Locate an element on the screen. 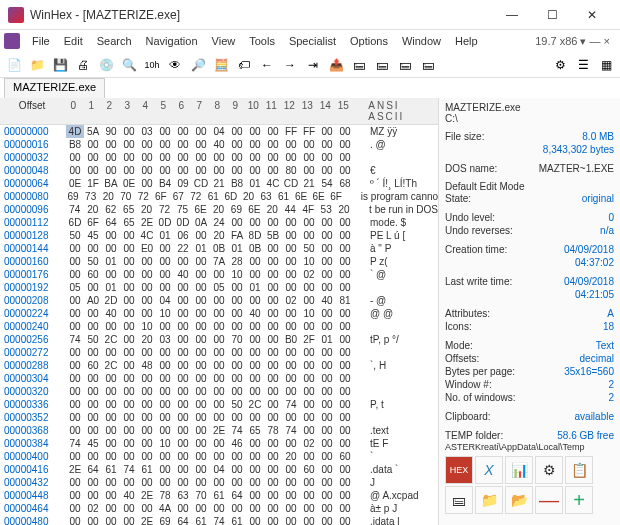 The height and width of the screenshot is (525, 620). hex-byte: 40 is located at coordinates (129, 496).